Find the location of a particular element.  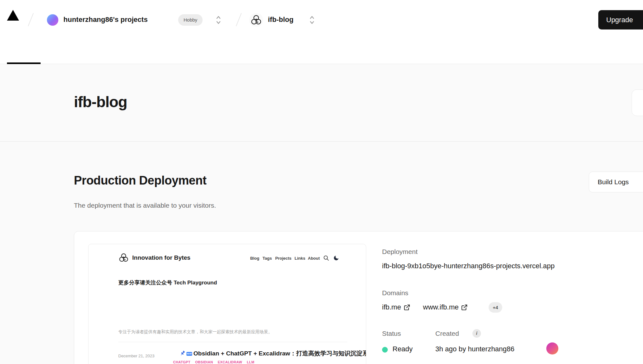

deployment-preview: Innovation for Bytes Blog Tags Projects … is located at coordinates (227, 304).